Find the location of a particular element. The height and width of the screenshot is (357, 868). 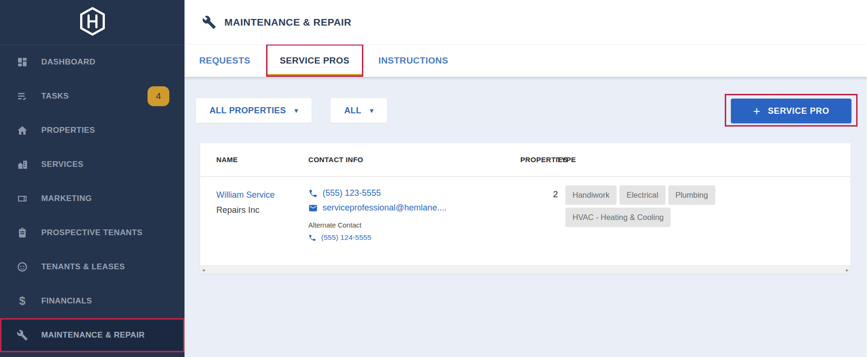

contact-info-cell: (555) 123-5555 serviceprofessional@hemla… is located at coordinates (378, 215).